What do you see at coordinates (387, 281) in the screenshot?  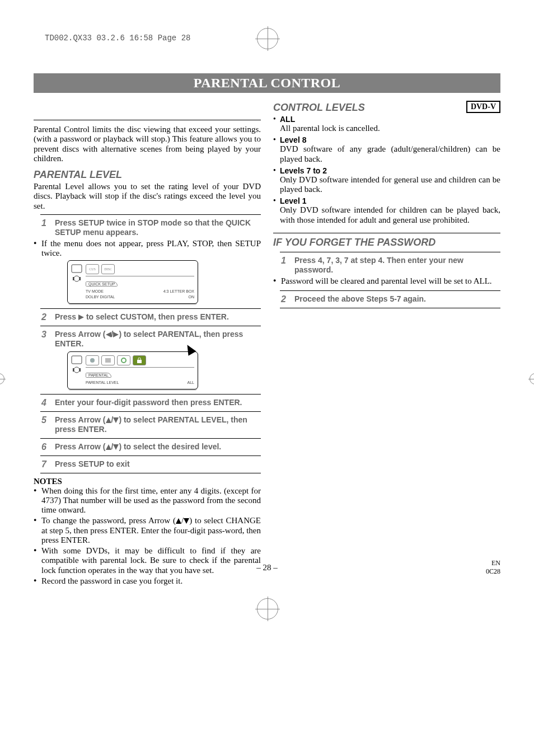 I see `forget-bullet: Password will be cleared and parental le…` at bounding box center [387, 281].